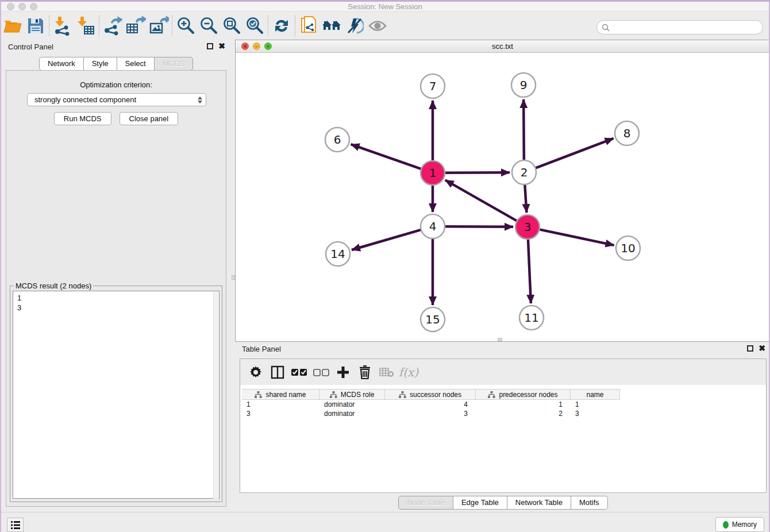  What do you see at coordinates (174, 64) in the screenshot?
I see `control-tab-mcds: MCDS` at bounding box center [174, 64].